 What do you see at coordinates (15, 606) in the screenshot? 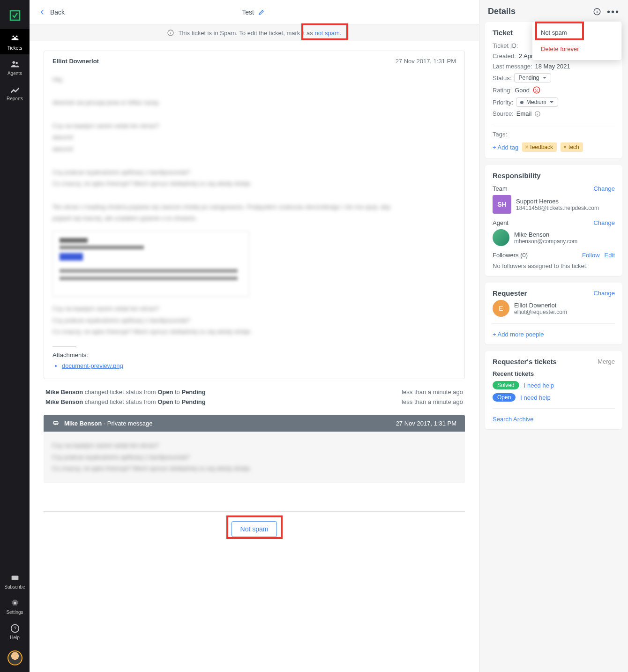
I see `nav-settings: Settings` at bounding box center [15, 606].